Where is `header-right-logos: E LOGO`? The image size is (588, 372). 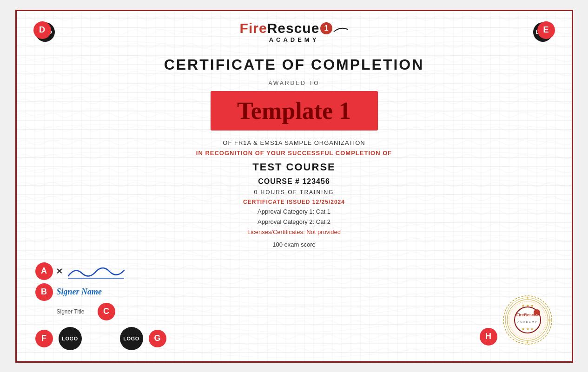 header-right-logos: E LOGO is located at coordinates (543, 32).